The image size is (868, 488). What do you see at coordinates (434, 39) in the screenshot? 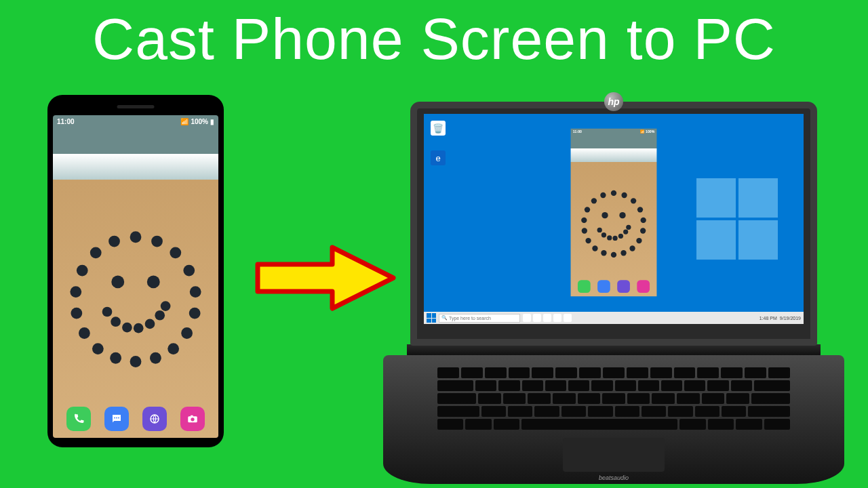
I see `page-title: Cast Phone Screen to PC` at bounding box center [434, 39].